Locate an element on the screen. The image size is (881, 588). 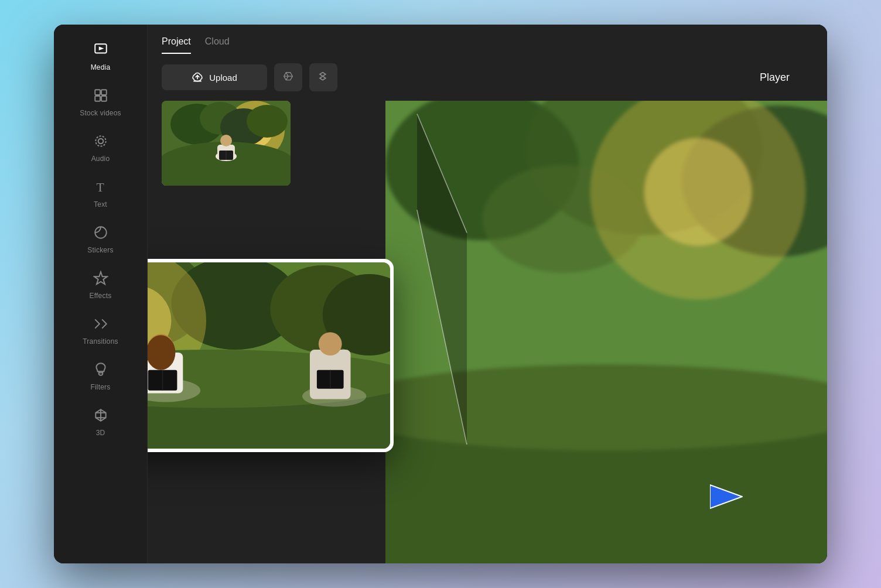
sidebar-item-text-label: Text is located at coordinates (101, 204).